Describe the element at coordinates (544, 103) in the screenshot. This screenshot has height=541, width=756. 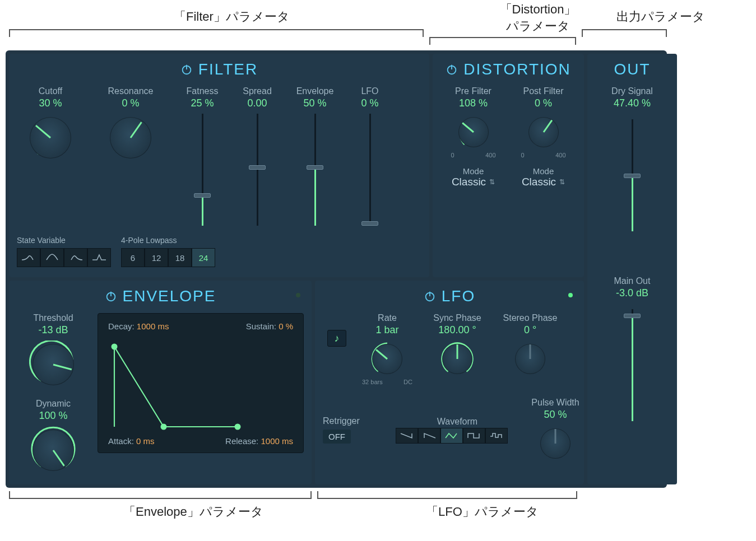
I see `postfilter-value: 0 %` at that location.